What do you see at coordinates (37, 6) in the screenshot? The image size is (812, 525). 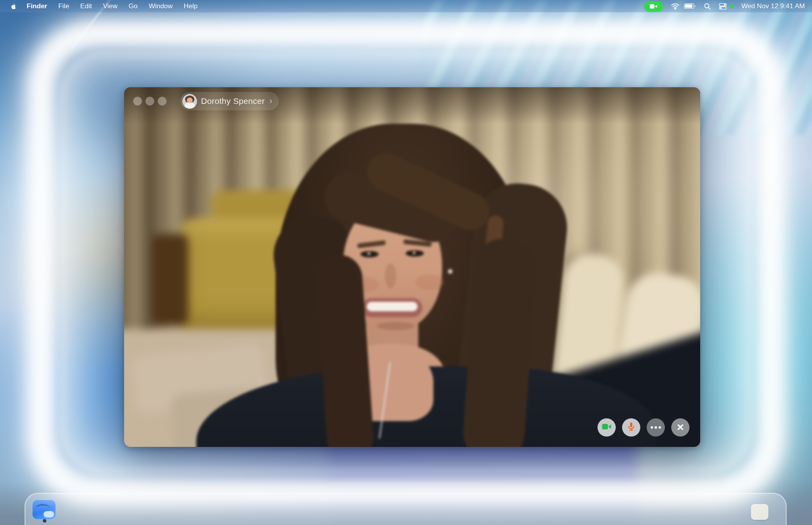 I see `menu-item-finder: Finder` at bounding box center [37, 6].